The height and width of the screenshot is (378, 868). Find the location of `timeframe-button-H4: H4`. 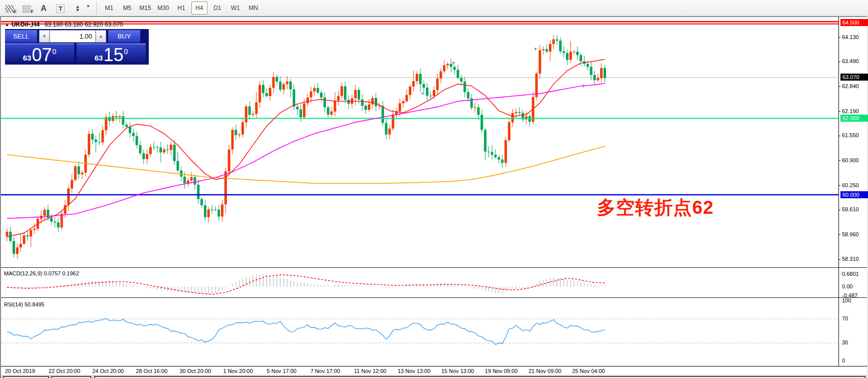

timeframe-button-H4: H4 is located at coordinates (199, 8).